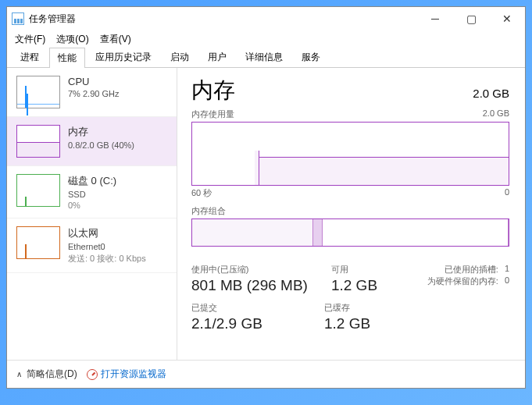  I want to click on slots-label: 已使用的插槽:, so click(472, 270).